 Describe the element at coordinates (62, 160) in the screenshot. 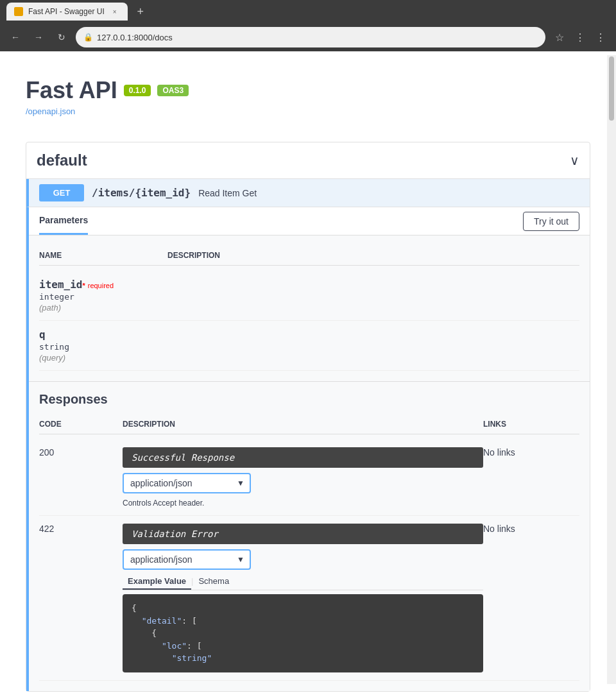

I see `section-name: default` at that location.